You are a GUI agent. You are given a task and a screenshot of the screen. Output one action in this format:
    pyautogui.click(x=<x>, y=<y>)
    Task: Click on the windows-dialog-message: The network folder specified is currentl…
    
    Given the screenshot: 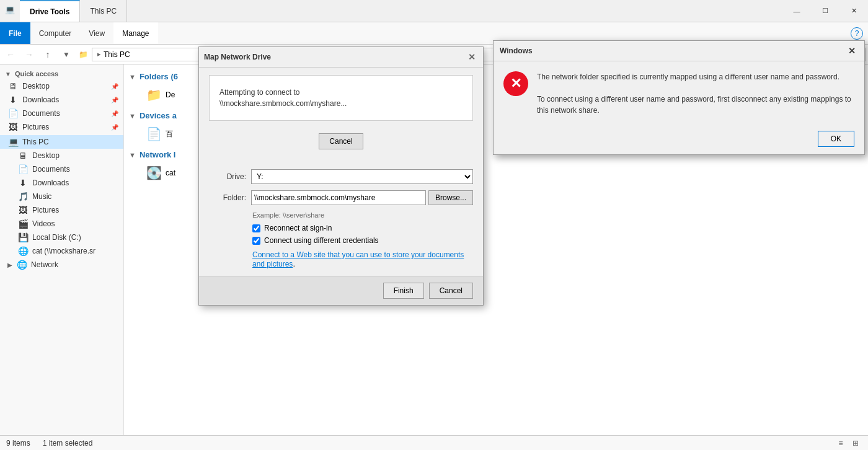 What is the action you would take?
    pyautogui.click(x=696, y=94)
    